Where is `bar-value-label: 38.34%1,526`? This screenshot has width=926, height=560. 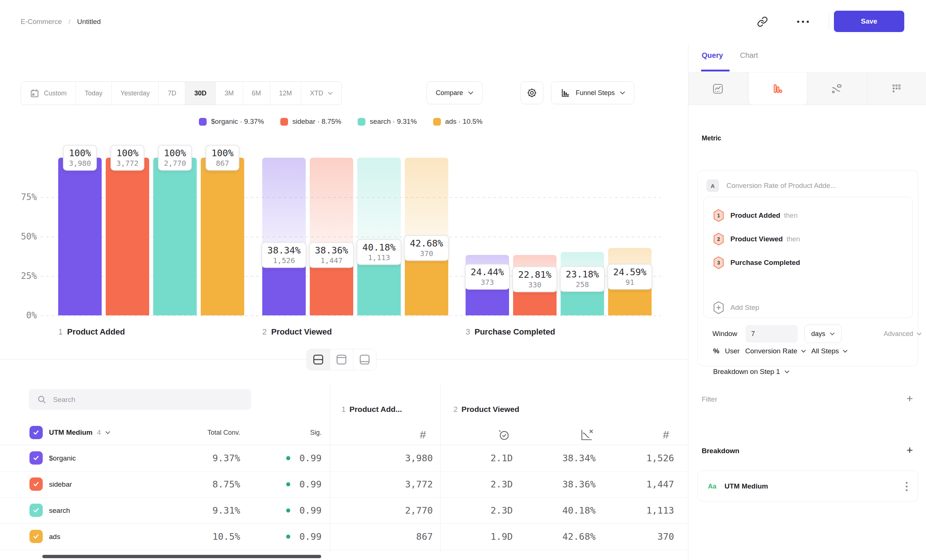 bar-value-label: 38.34%1,526 is located at coordinates (284, 255).